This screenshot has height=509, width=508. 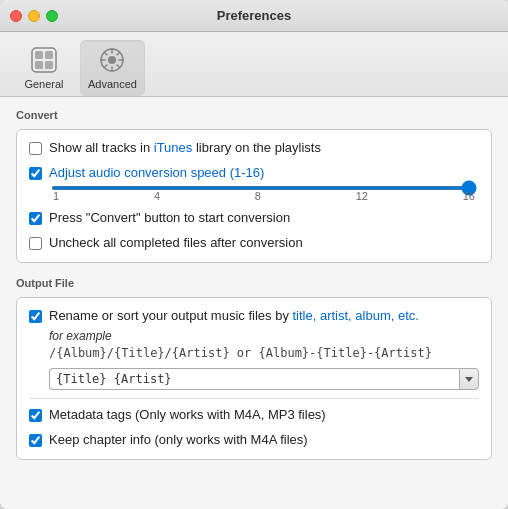 What do you see at coordinates (36, 218) in the screenshot?
I see `press-convert-checkbox` at bounding box center [36, 218].